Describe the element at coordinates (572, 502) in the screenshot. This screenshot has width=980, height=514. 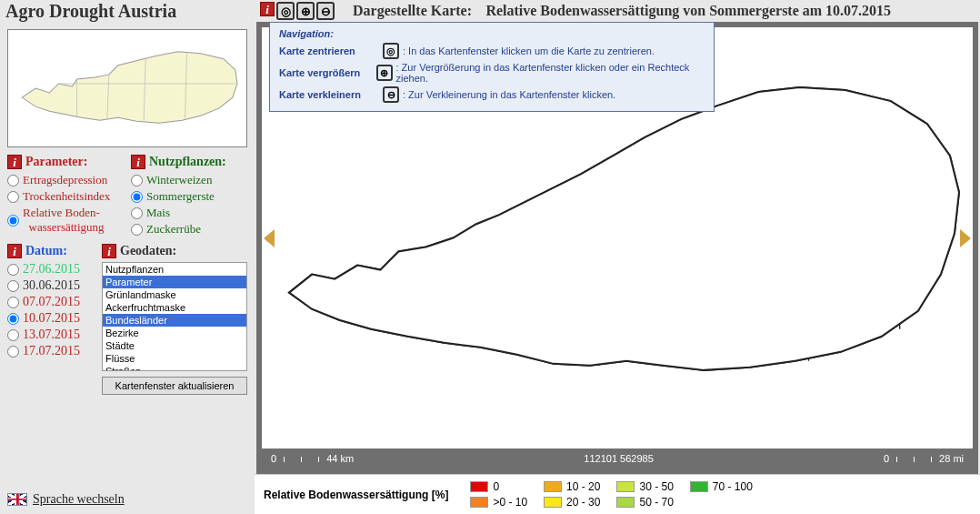
I see `legend-item: 20 - 30` at that location.